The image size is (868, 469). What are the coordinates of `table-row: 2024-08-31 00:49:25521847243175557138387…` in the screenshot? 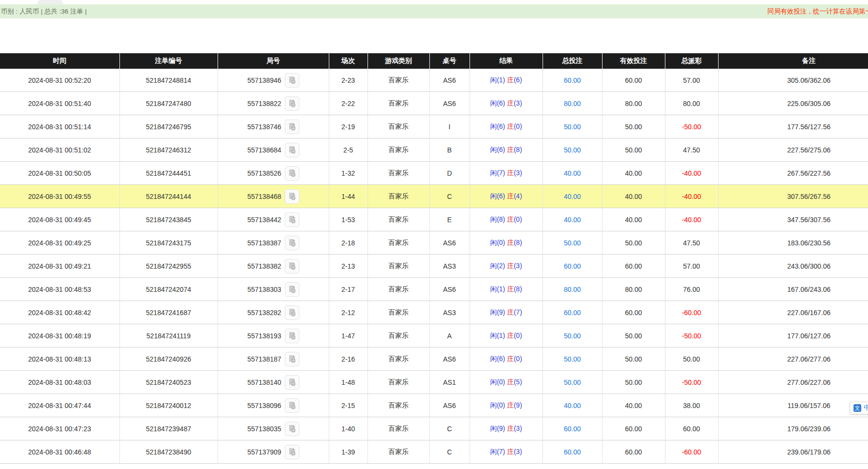 It's located at (434, 243).